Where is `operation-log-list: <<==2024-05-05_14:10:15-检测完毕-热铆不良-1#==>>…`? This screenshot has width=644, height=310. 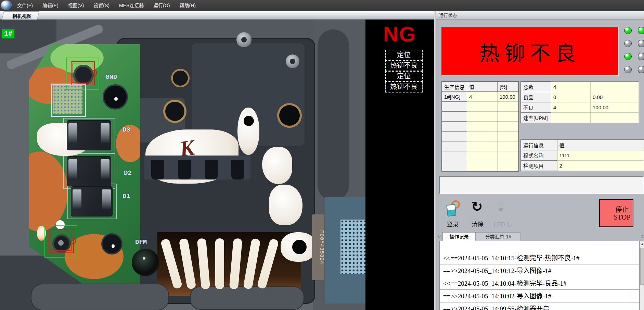 operation-log-list: <<==2024-05-05_14:10:15-检测完毕-热铆不良-1#==>>… is located at coordinates (539, 275).